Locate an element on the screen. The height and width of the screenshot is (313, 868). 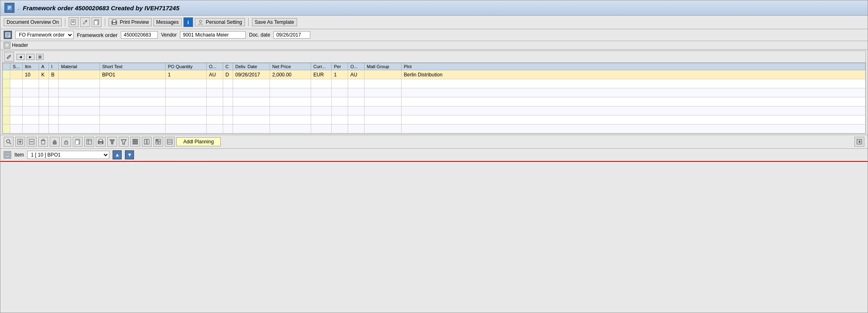
new-doc-button is located at coordinates (74, 22).